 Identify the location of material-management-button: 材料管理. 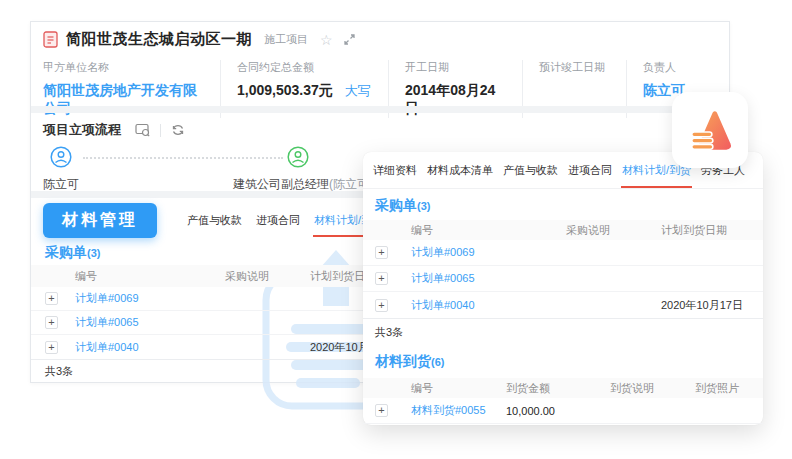
(100, 220).